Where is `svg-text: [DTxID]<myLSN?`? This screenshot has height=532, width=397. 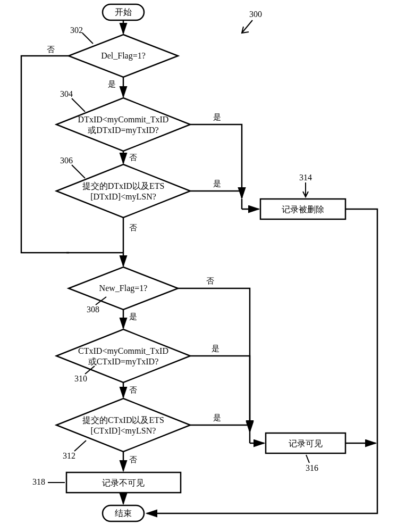
svg-text: [DTxID]<myLSN? is located at coordinates (123, 197).